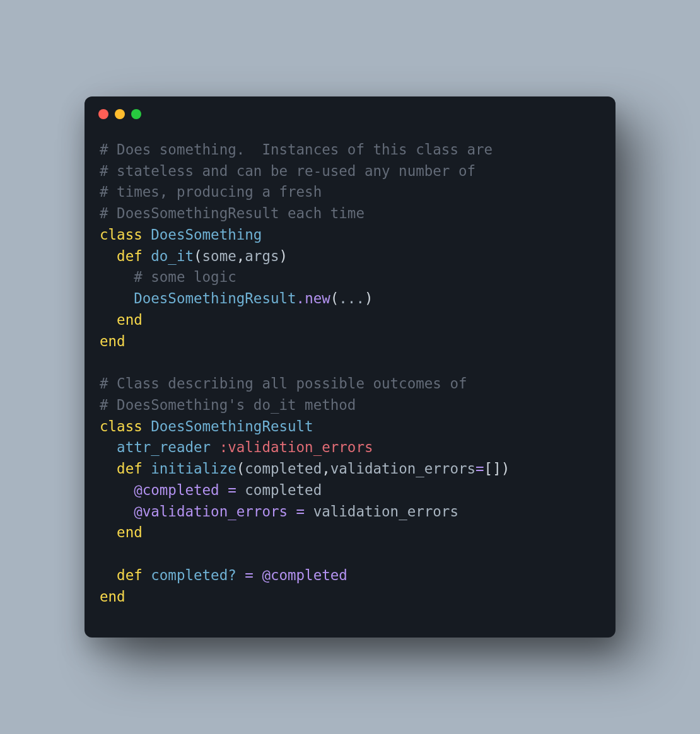  I want to click on zoom-icon, so click(136, 114).